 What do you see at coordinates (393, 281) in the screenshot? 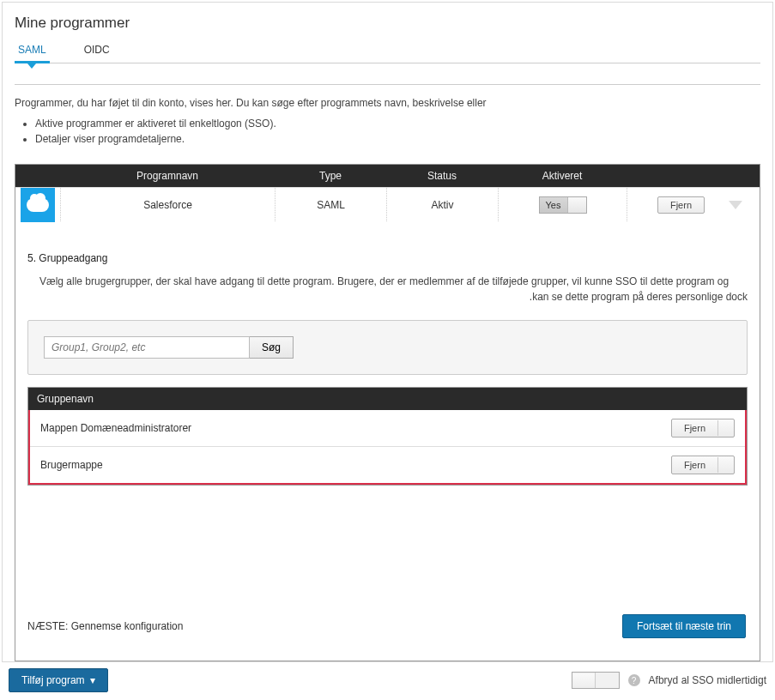
I see `step-desc: Vælg alle brugergrupper, der skal have a…` at bounding box center [393, 281].